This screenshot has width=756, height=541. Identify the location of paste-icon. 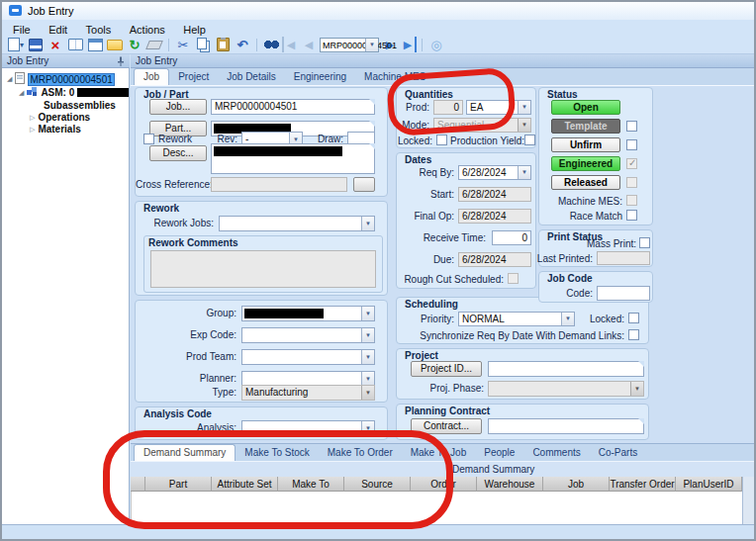
(223, 45).